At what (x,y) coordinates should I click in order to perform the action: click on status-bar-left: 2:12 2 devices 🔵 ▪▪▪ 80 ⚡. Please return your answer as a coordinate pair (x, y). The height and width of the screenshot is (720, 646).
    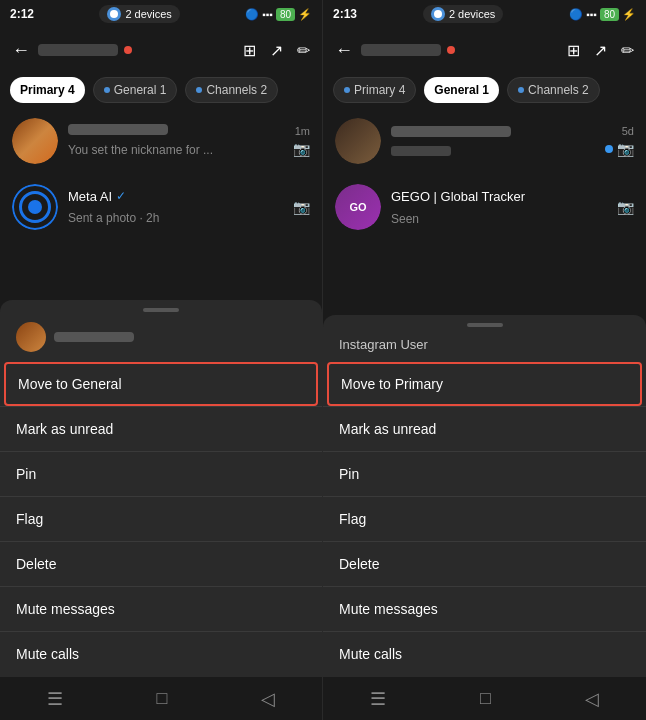
    Looking at the image, I should click on (161, 14).